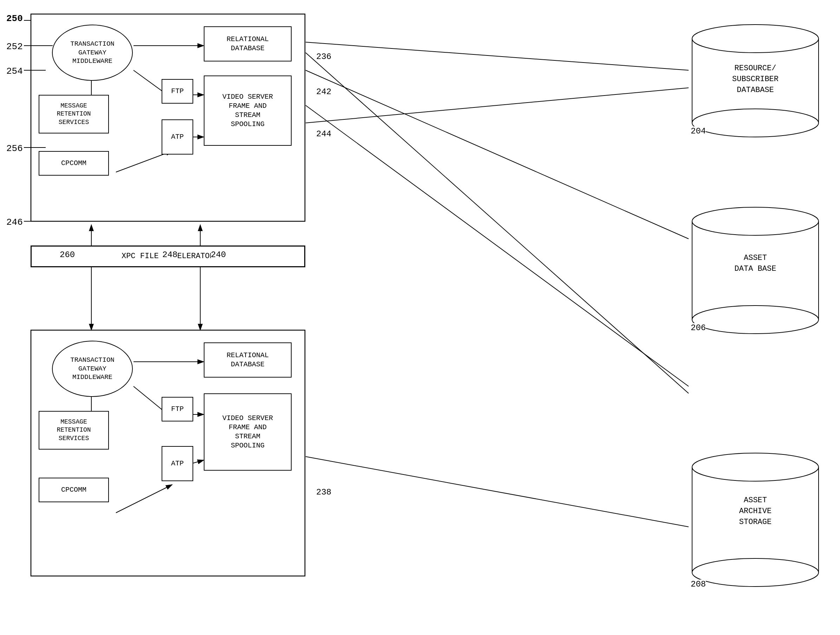 The image size is (840, 635). I want to click on label-260: 260, so click(67, 255).